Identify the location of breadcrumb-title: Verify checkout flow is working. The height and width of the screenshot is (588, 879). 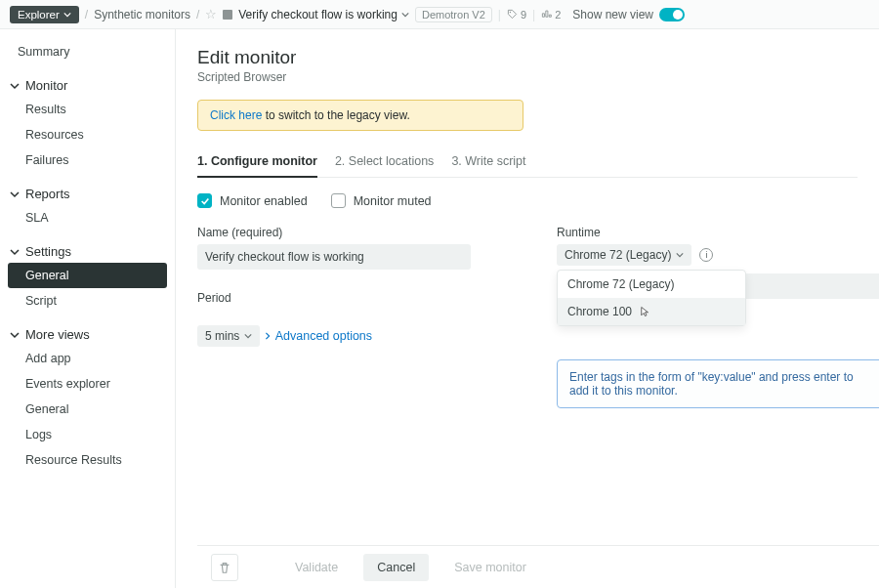
(324, 15).